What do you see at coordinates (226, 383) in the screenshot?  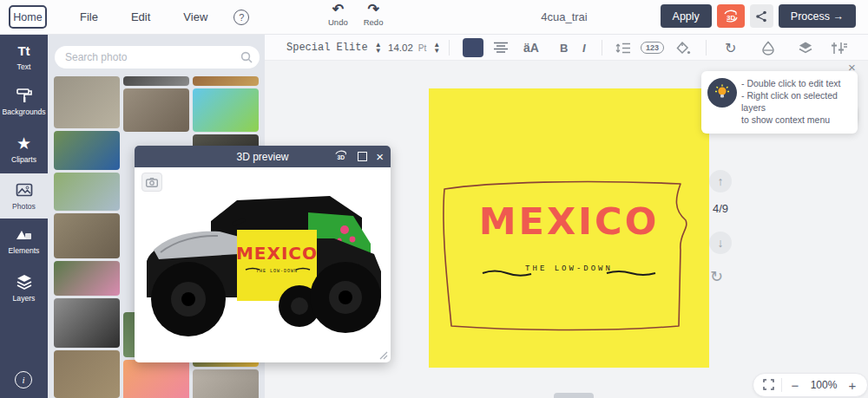 I see `photo-gray-bird` at bounding box center [226, 383].